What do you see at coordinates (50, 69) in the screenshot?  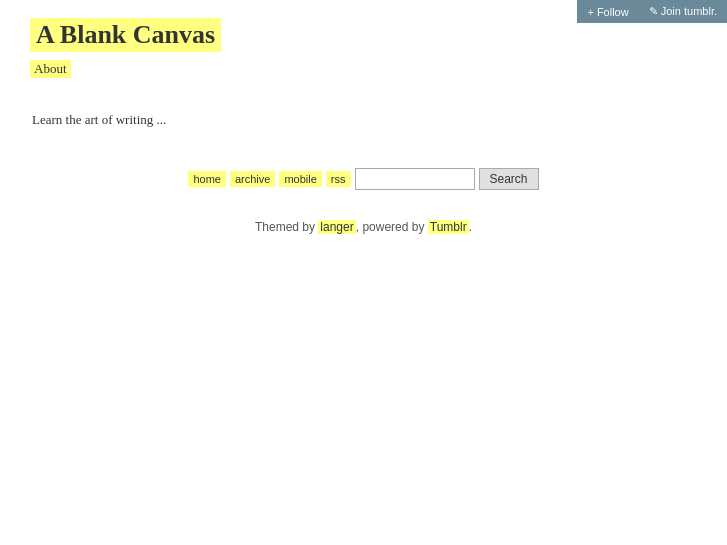 I see `about-link: About` at bounding box center [50, 69].